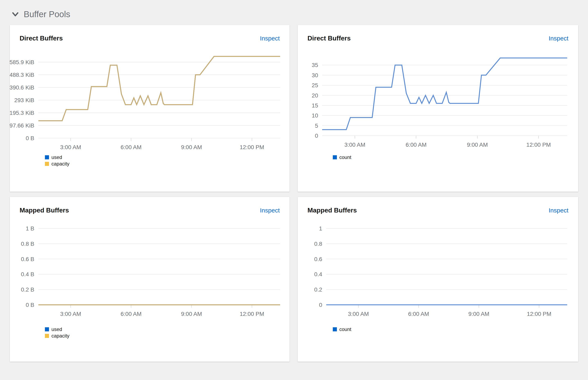  Describe the element at coordinates (22, 113) in the screenshot. I see `svg-text: 195.3 KiB` at that location.